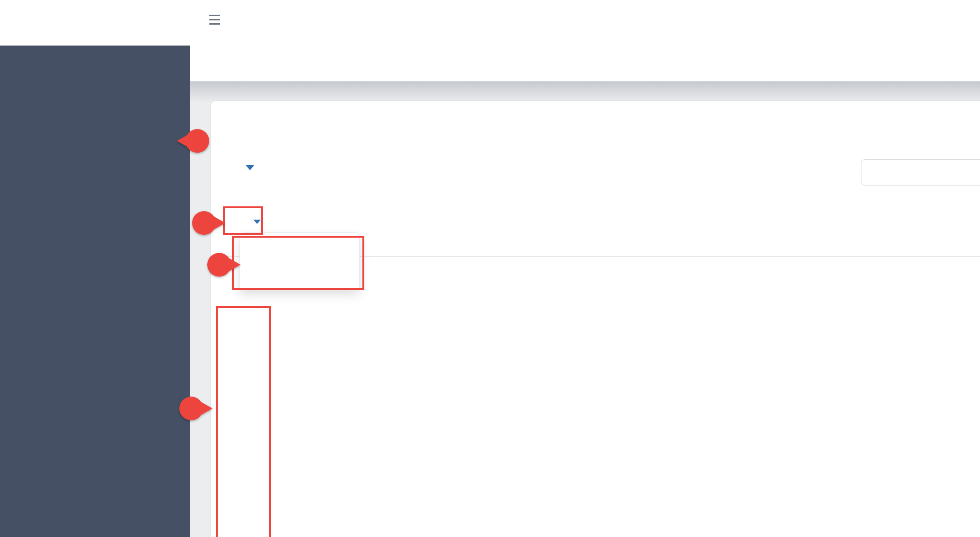 This screenshot has height=537, width=980. What do you see at coordinates (388, 245) in the screenshot?
I see `column-header-client` at bounding box center [388, 245].